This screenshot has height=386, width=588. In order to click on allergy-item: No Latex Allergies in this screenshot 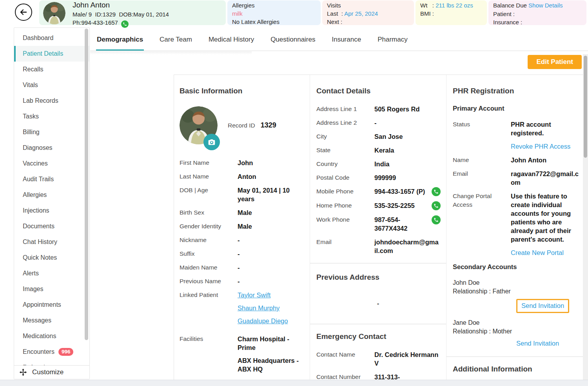, I will do `click(274, 22)`.